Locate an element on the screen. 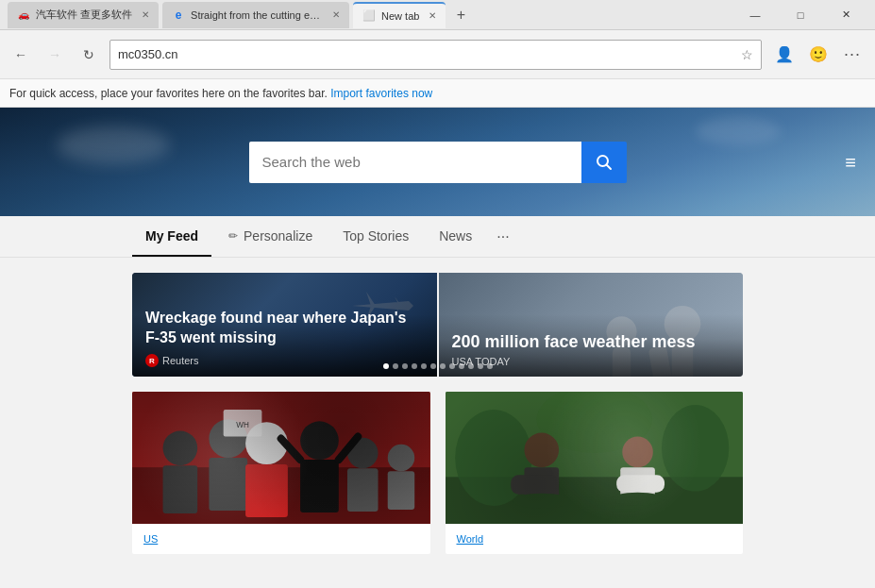 Image resolution: width=875 pixels, height=588 pixels. people-scene is located at coordinates (595, 458).